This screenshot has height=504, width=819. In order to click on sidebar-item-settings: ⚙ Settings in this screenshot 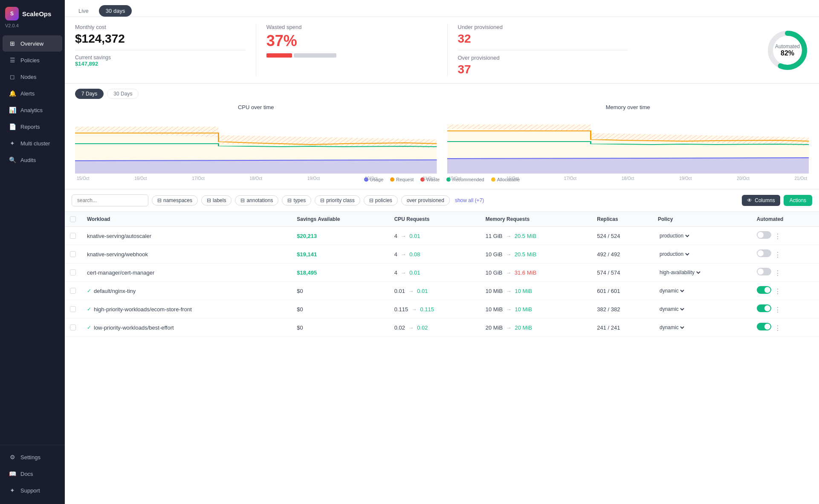, I will do `click(32, 457)`.